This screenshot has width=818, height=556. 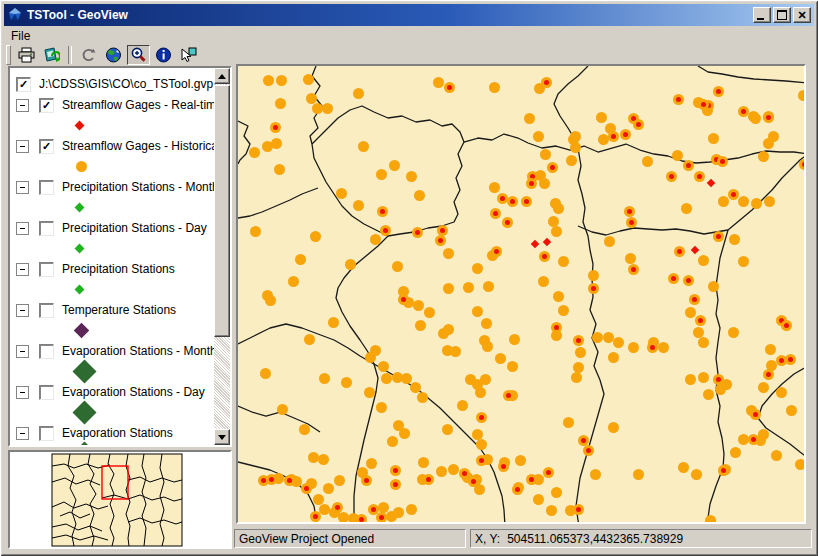 I want to click on layer-row: Evaporation Stations - Day, so click(x=112, y=392).